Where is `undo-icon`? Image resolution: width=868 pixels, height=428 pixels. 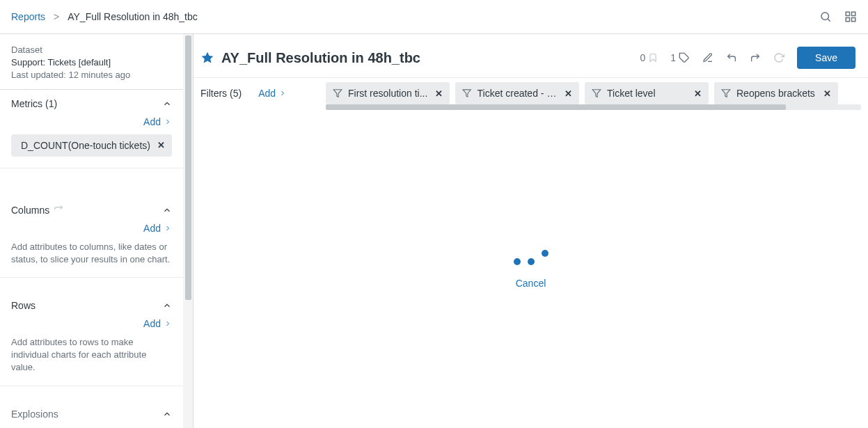
undo-icon is located at coordinates (732, 58).